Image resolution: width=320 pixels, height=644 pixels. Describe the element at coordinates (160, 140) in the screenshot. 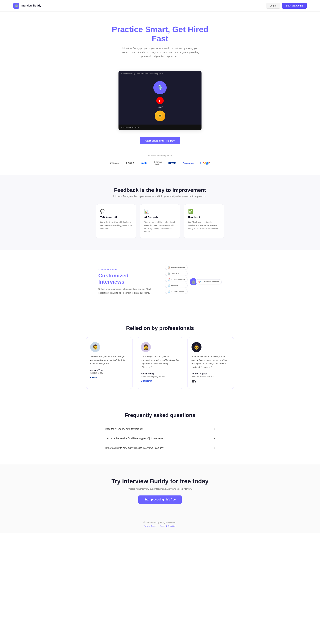

I see `hero-cta-button: Start practicing - it's free` at that location.